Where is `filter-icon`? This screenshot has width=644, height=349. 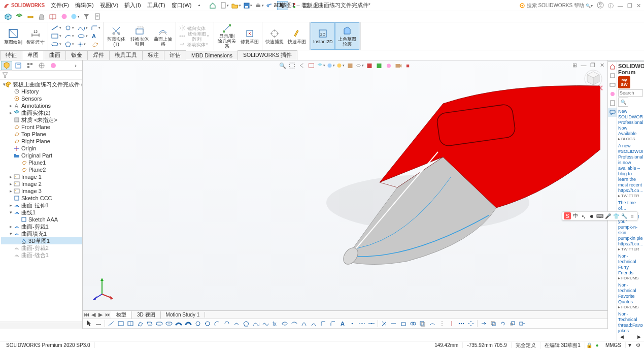 filter-icon is located at coordinates (5, 75).